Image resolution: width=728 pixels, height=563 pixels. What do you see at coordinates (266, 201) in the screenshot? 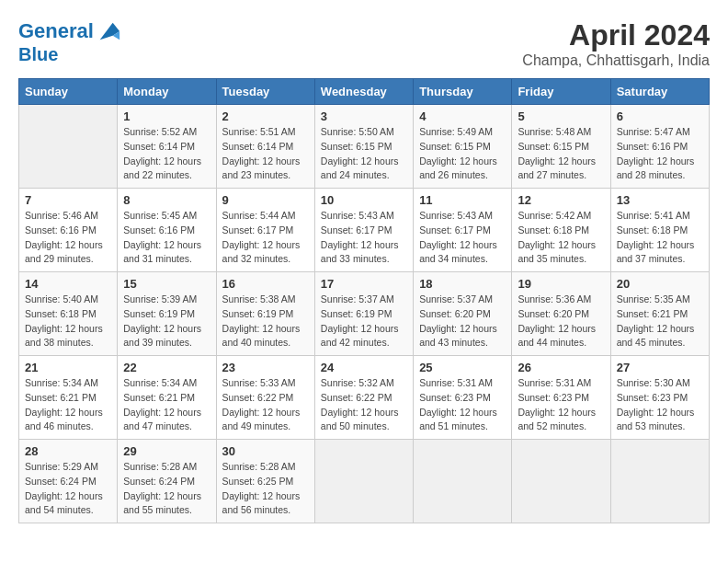
I see `day-number: 9` at bounding box center [266, 201].